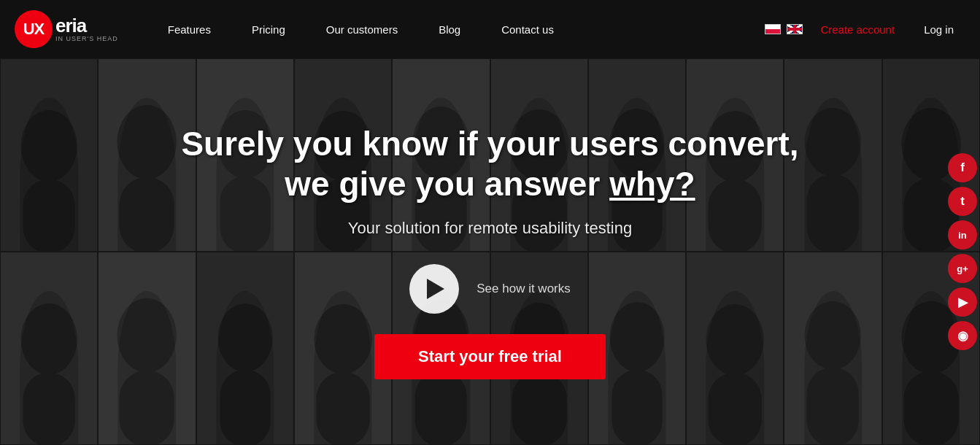 The width and height of the screenshot is (980, 445). What do you see at coordinates (66, 29) in the screenshot?
I see `logo: UX eria IN USER'S HEAD` at bounding box center [66, 29].